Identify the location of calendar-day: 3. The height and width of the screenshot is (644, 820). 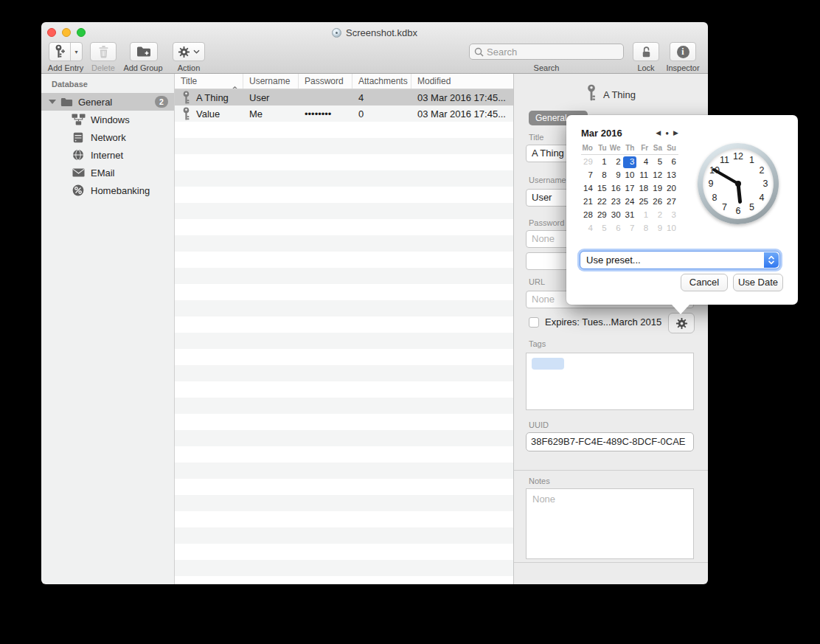
(671, 215).